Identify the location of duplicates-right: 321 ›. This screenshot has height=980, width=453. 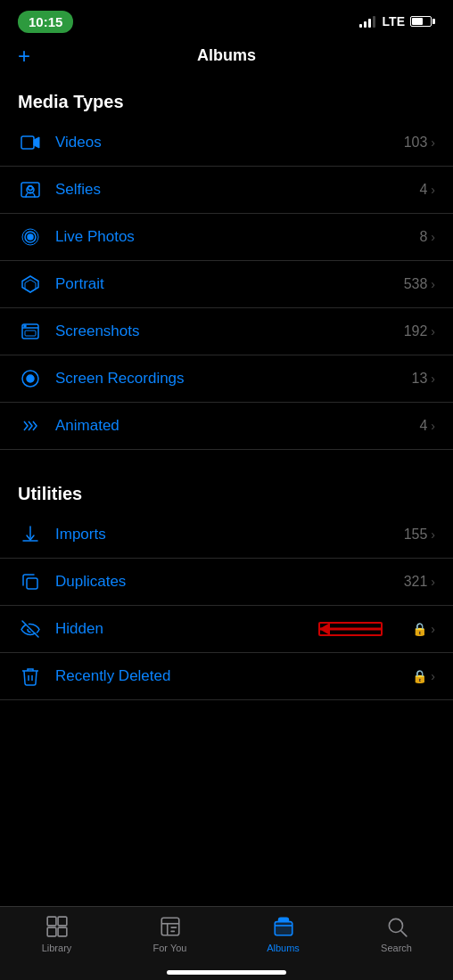
(419, 582).